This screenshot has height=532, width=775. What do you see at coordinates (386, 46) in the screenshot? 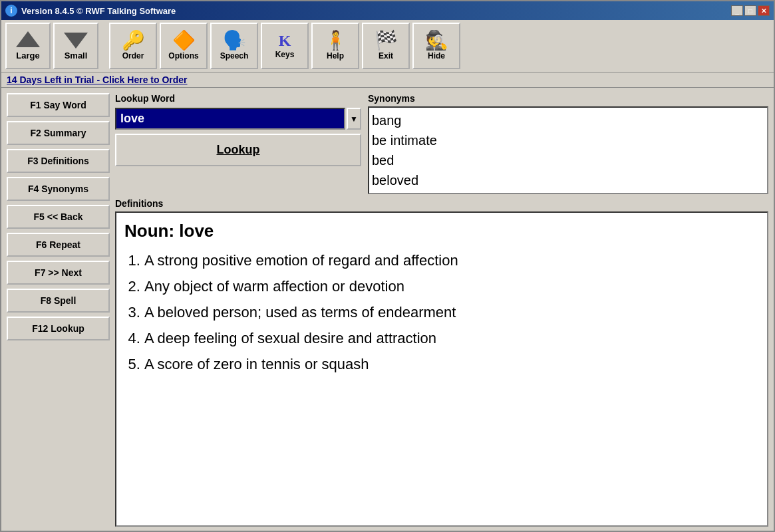
I see `exit-button: 🏁 Exit` at bounding box center [386, 46].